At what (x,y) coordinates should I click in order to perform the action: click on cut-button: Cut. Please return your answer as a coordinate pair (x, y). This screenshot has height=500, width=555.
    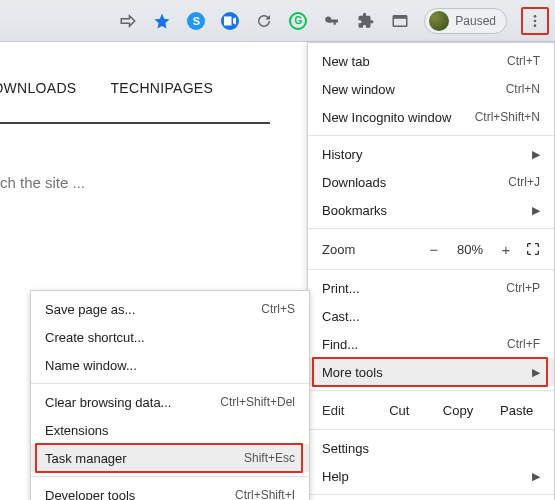
    Looking at the image, I should click on (400, 410).